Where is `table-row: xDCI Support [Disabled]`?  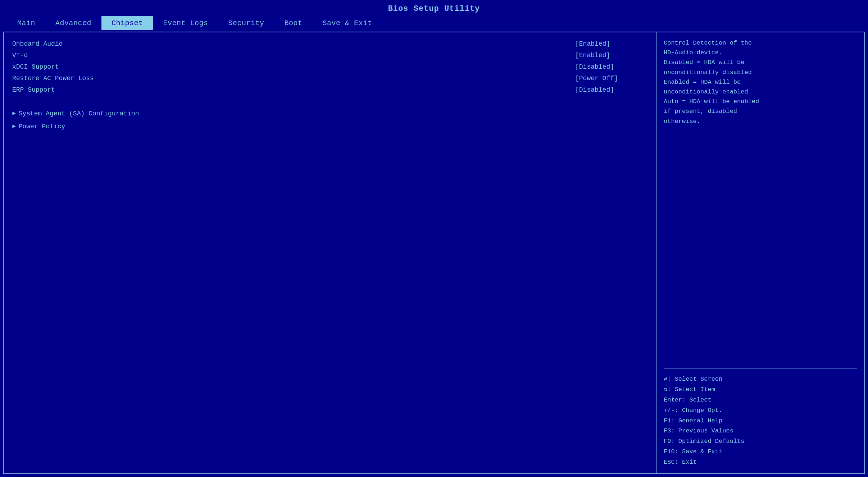
table-row: xDCI Support [Disabled] is located at coordinates (330, 67).